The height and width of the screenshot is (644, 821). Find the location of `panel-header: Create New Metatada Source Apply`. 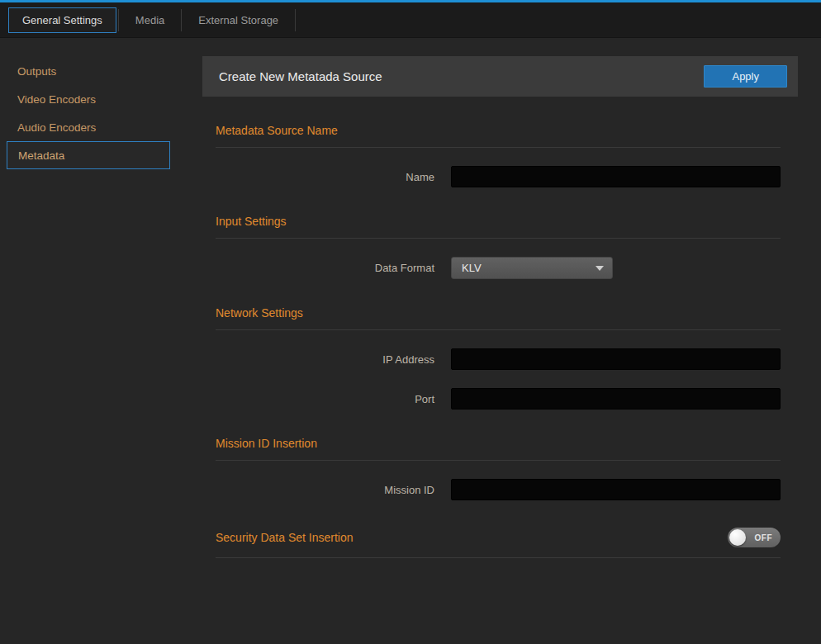

panel-header: Create New Metatada Source Apply is located at coordinates (501, 76).